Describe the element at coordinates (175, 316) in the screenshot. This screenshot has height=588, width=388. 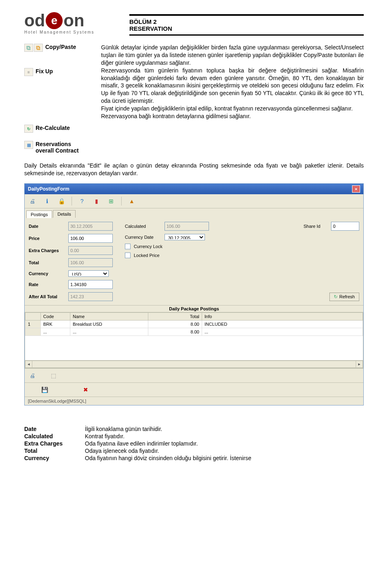
I see `col-total: Total` at that location.